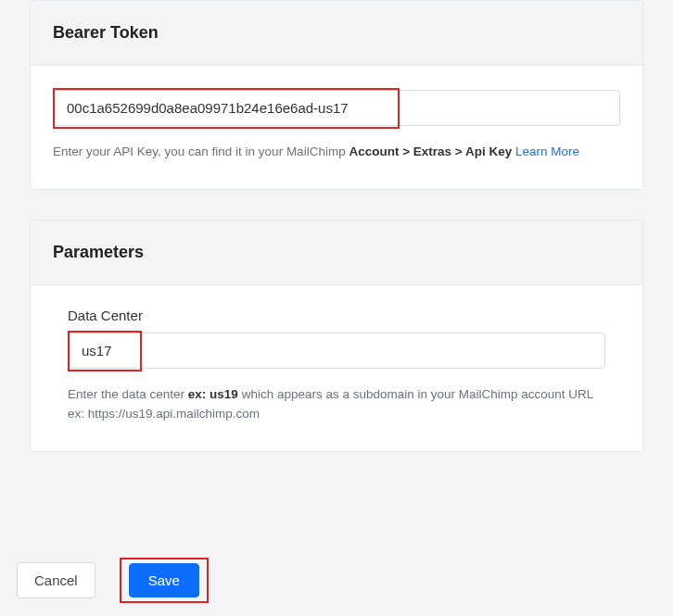 The width and height of the screenshot is (673, 616). What do you see at coordinates (56, 580) in the screenshot?
I see `cancel-button: Cancel` at bounding box center [56, 580].